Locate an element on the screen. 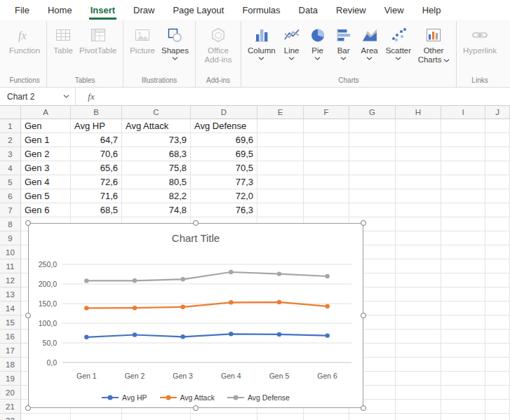  cell-B3: 70,6 is located at coordinates (97, 154).